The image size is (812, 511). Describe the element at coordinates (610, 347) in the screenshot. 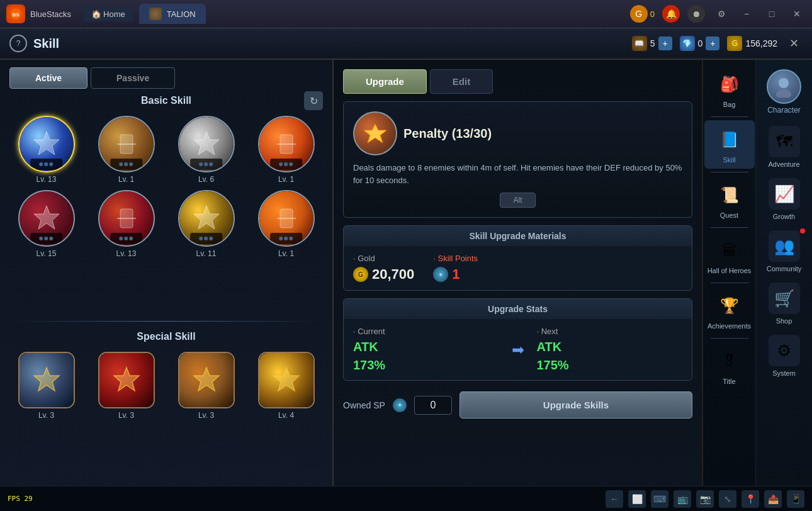

I see `next-atk-label: ATK` at that location.